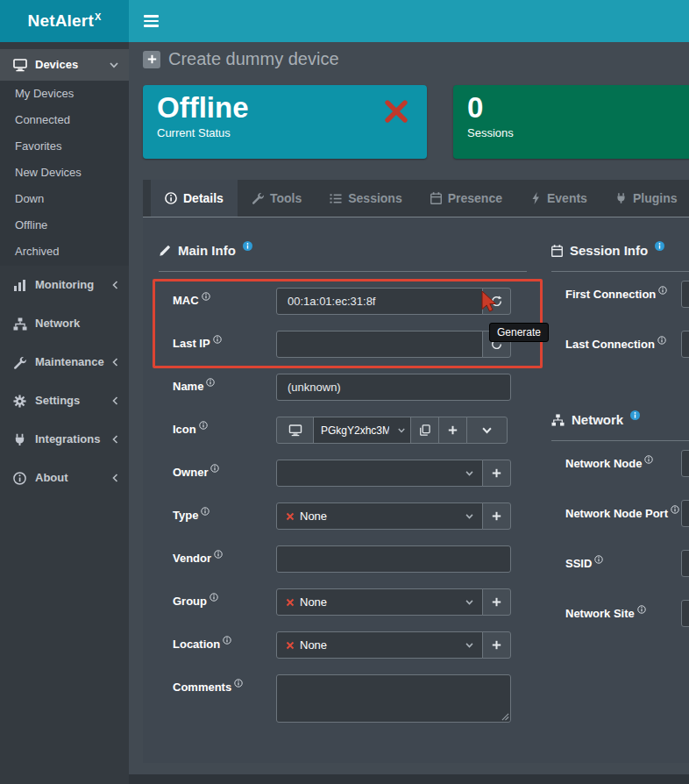 This screenshot has width=689, height=784. I want to click on hamburger-icon, so click(151, 21).